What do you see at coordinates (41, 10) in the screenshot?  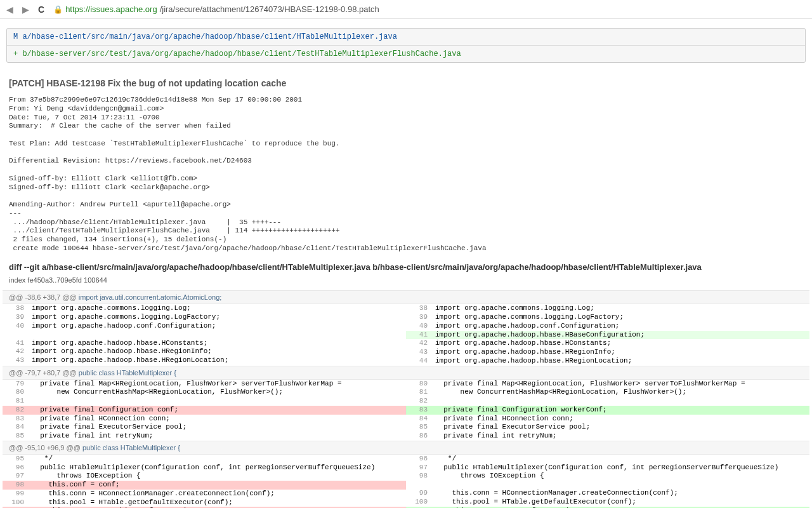 I see `reload-icon: C` at bounding box center [41, 10].